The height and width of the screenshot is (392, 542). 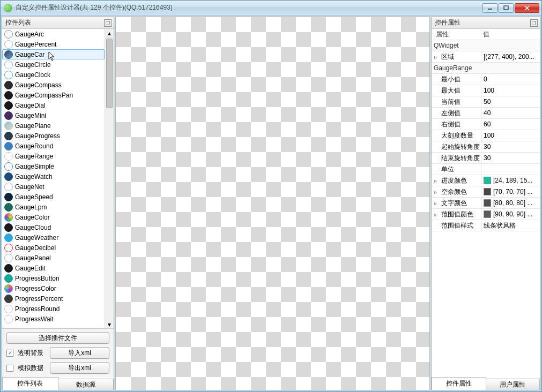 What do you see at coordinates (58, 23) in the screenshot?
I see `left-panel-header: 控件列表 ❐` at bounding box center [58, 23].